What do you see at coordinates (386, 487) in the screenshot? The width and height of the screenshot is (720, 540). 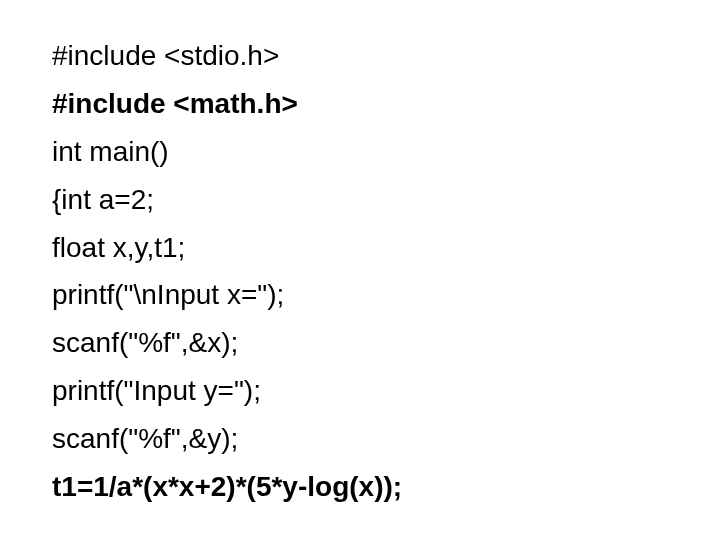 I see `code-line: t1=1/a*(x*x+2)*(5*y-log(x));` at bounding box center [386, 487].